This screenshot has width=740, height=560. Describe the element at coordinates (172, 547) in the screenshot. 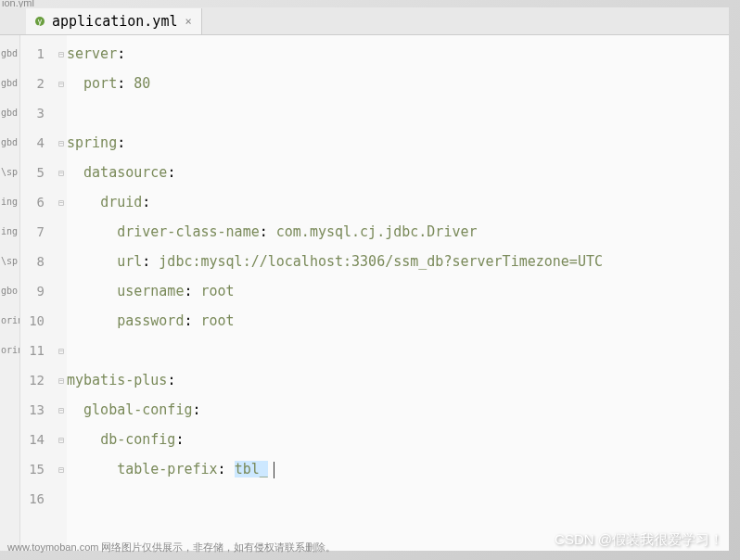

I see `watermark-source: www.toymoban.com 网络图片仅供展示，非存储，如有侵权请联系删除。` at that location.